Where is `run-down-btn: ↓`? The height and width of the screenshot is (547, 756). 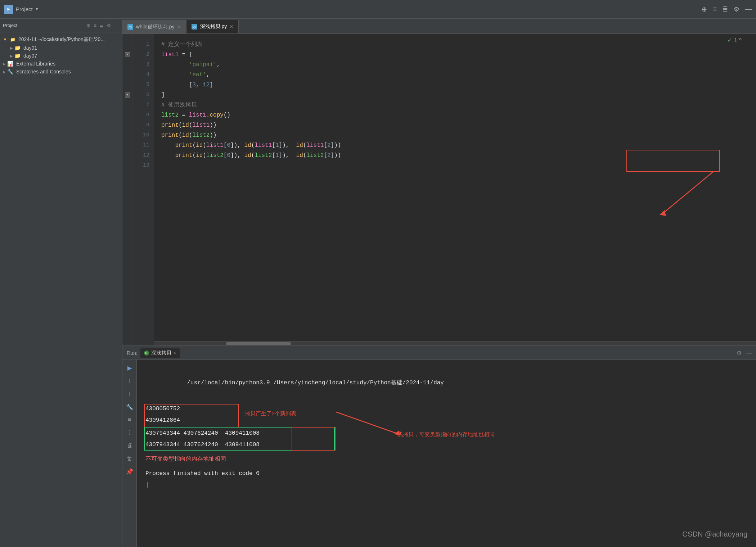
run-down-btn: ↓ is located at coordinates (130, 394).